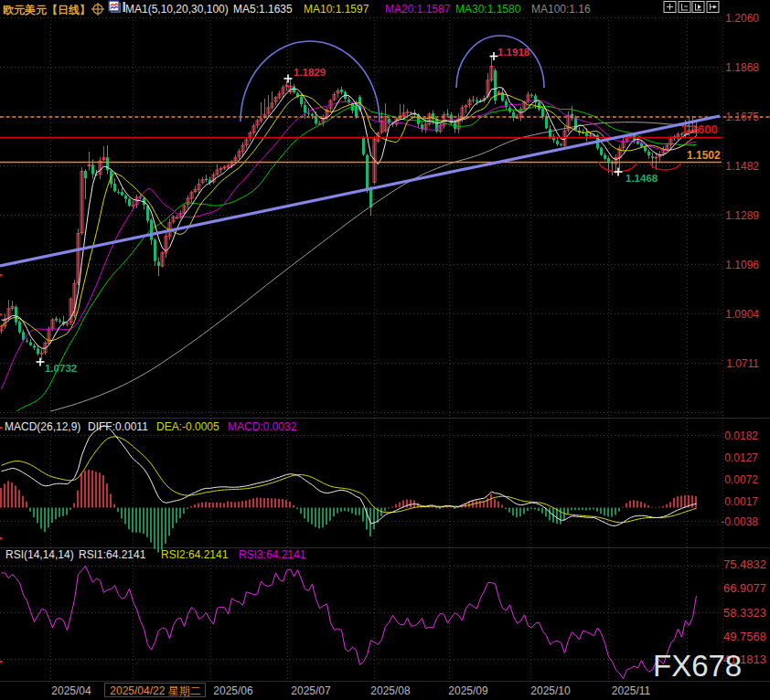 The height and width of the screenshot is (700, 770). Describe the element at coordinates (488, 9) in the screenshot. I see `svg-text: MA30:1.1580` at that location.